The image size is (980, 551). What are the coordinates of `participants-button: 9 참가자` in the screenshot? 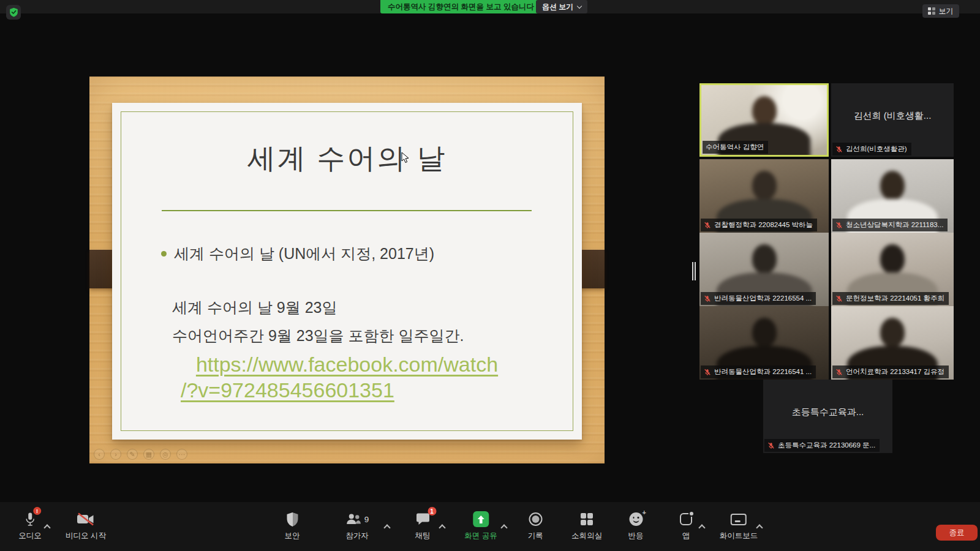 It's located at (358, 527).